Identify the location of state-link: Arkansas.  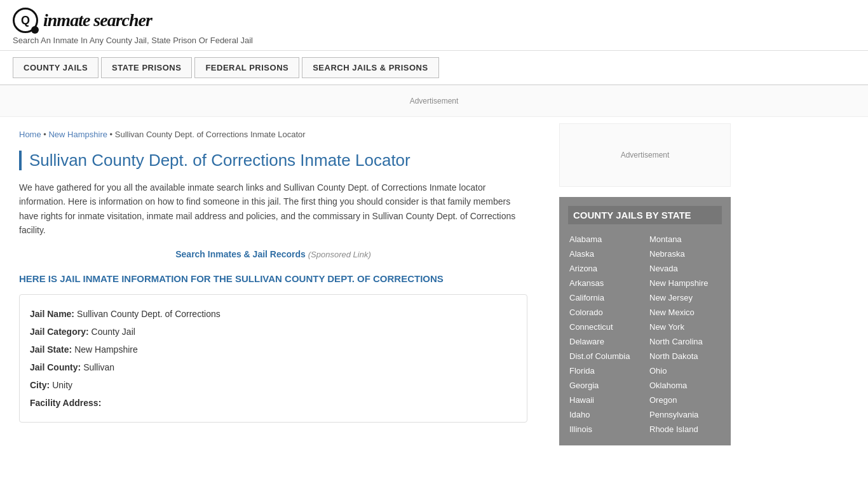
(605, 283).